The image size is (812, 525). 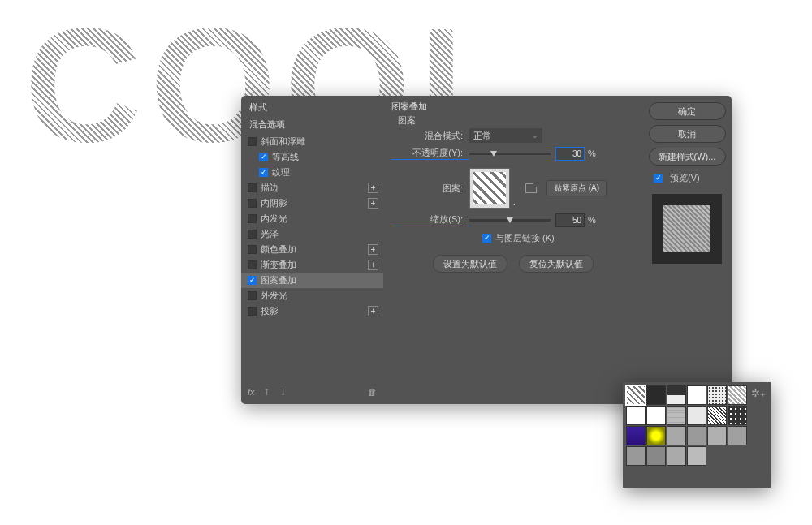 I want to click on style-row: 描边+, so click(x=312, y=188).